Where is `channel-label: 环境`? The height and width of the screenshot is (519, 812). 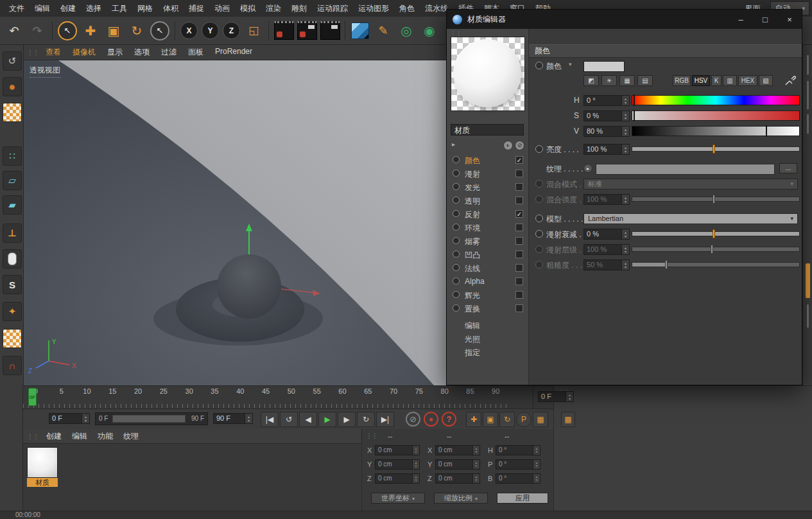 channel-label: 环境 is located at coordinates (472, 229).